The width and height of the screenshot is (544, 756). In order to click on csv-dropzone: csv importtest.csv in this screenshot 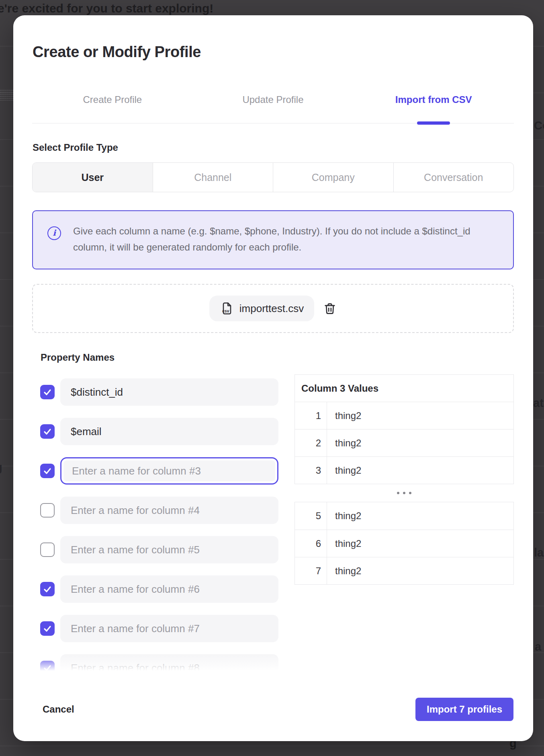, I will do `click(273, 308)`.